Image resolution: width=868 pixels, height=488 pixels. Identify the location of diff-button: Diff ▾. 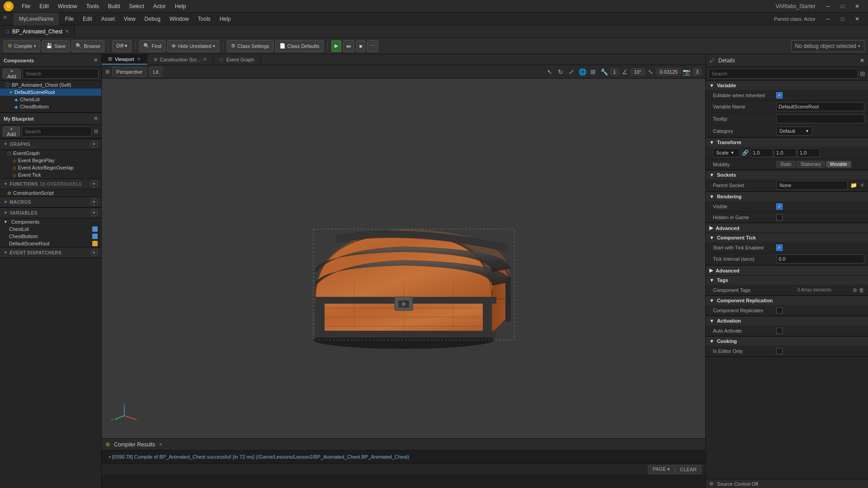
(122, 46).